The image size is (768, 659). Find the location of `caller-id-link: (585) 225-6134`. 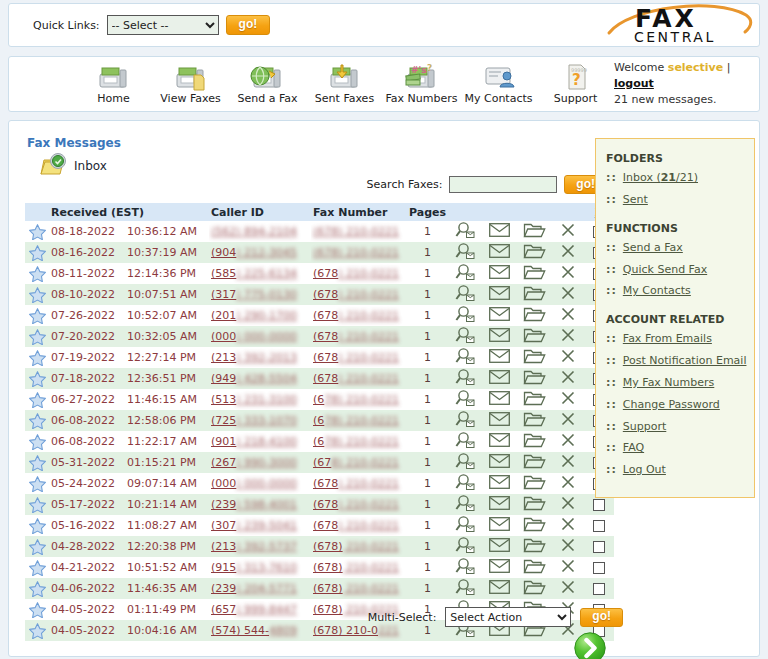

caller-id-link: (585) 225-6134 is located at coordinates (254, 274).